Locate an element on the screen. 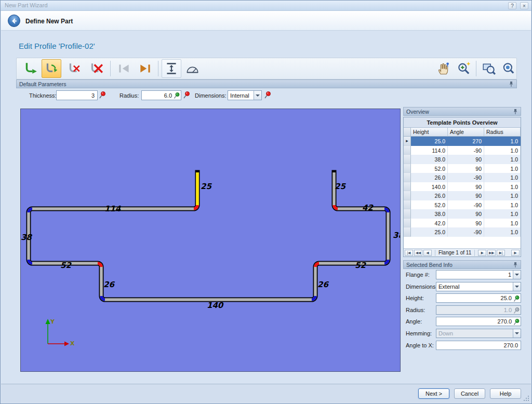 This screenshot has height=404, width=532. window-close-button: × is located at coordinates (524, 6).